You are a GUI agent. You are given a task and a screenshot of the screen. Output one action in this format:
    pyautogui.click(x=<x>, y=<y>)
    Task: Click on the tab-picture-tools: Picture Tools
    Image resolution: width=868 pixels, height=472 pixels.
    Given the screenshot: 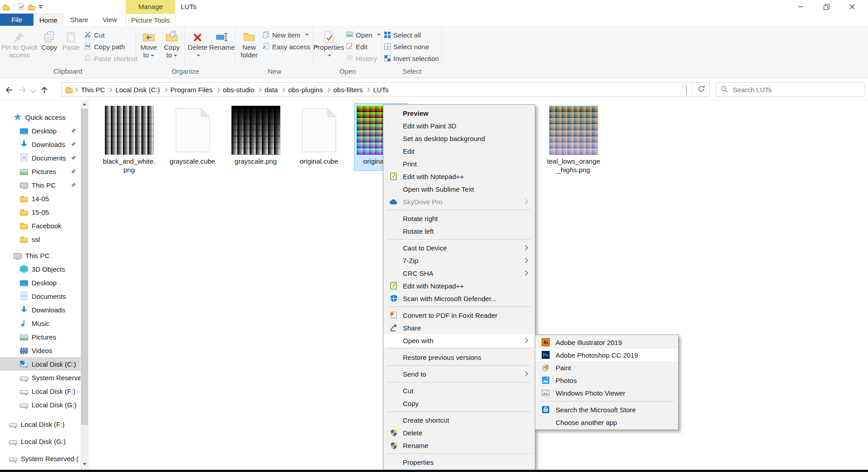 What is the action you would take?
    pyautogui.click(x=151, y=20)
    